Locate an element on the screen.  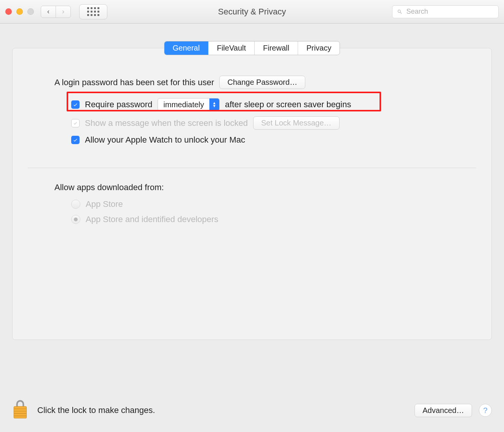
require-password-label-pre: Require password is located at coordinates (119, 105).